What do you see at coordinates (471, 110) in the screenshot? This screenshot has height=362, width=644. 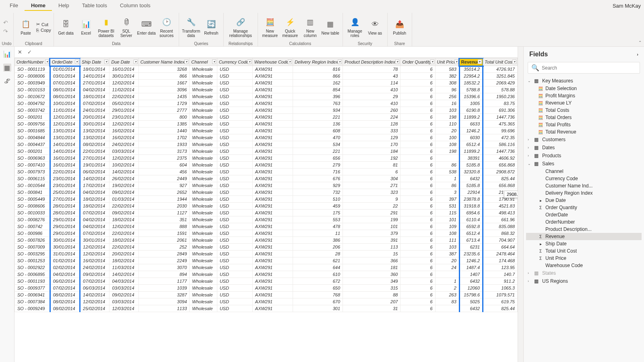 I see `table-cell: 6190.8` at bounding box center [471, 110].